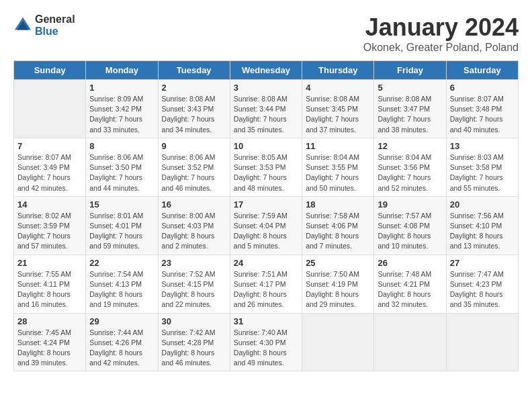  I want to click on day-info: Sunrise: 8:06 AMSunset: 3:52 PMDaylight:…, so click(194, 173).